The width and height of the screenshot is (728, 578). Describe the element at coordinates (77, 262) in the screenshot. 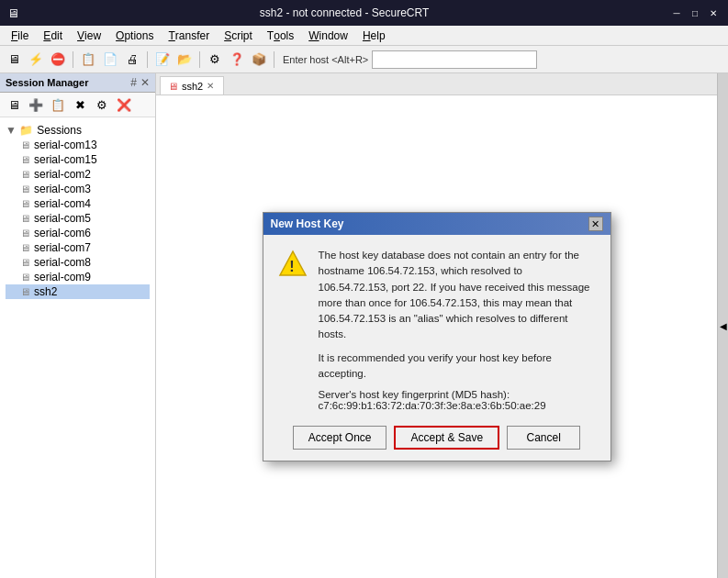

I see `session-item-serial-com8: 🖥 serial-com8` at that location.